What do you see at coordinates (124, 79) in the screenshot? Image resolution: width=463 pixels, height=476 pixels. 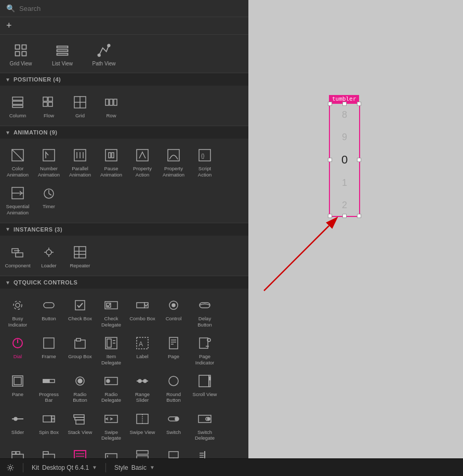 I see `section-header-positioner: ▼ POSITIONER (4)` at bounding box center [124, 79].